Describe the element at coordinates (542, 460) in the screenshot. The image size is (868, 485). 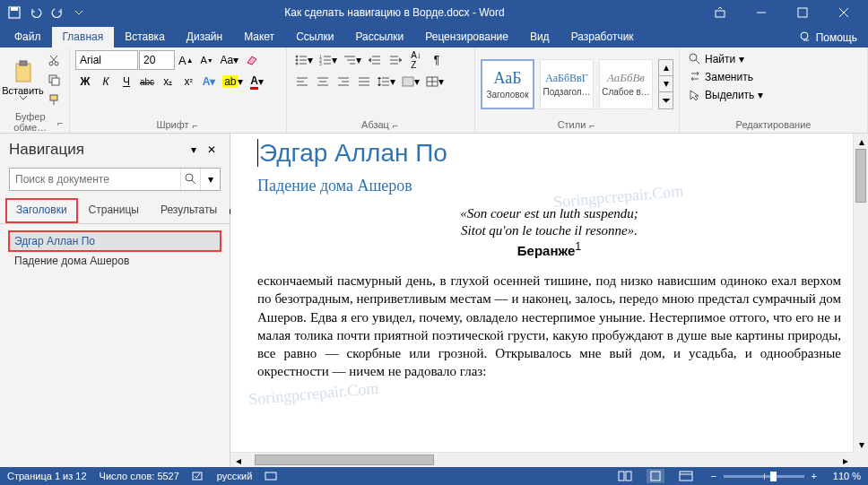
I see `hscroll-track` at that location.